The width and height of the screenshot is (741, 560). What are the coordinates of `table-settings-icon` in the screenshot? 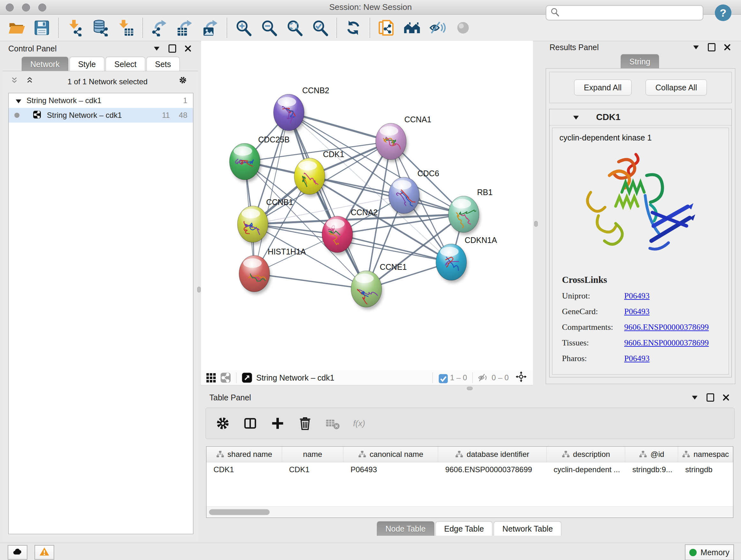 It's located at (223, 423).